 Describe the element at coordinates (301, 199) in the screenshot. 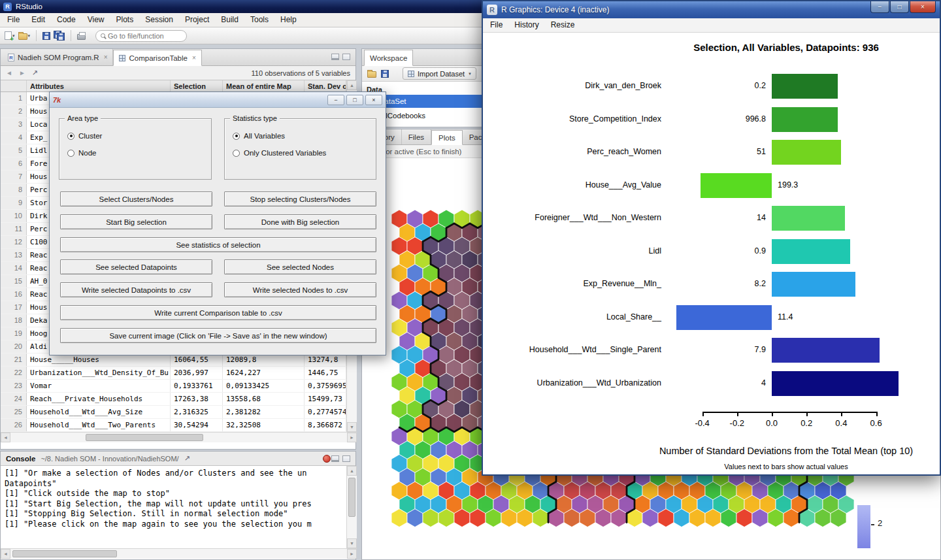

I see `stop-selecting-button: Stop selecting Clusters/Nodes` at that location.